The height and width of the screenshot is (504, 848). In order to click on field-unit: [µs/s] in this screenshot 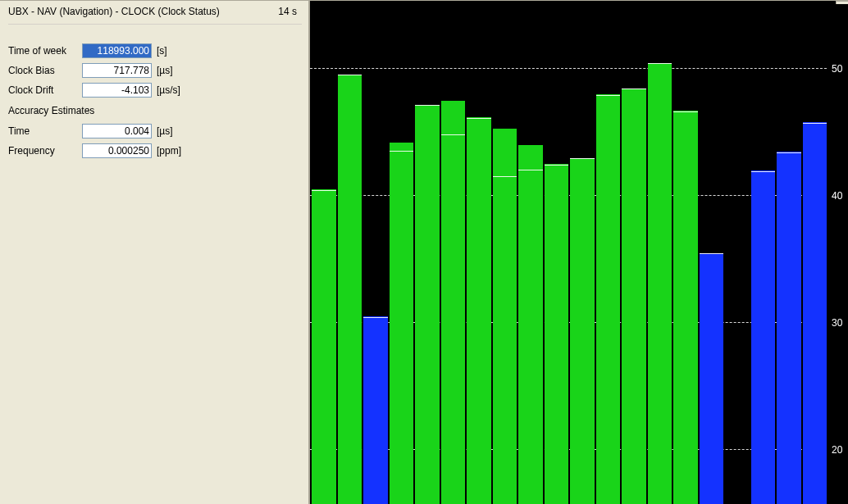, I will do `click(166, 90)`.